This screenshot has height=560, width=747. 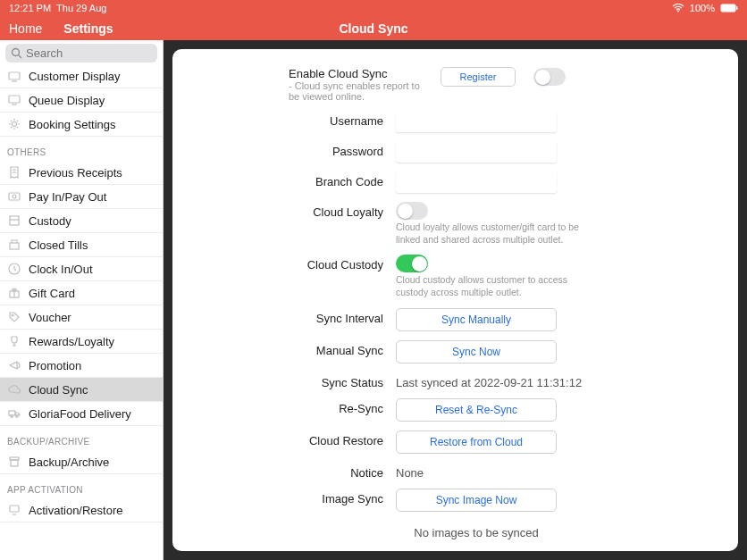 What do you see at coordinates (66, 100) in the screenshot?
I see `sidebar-item-label: Queue Display` at bounding box center [66, 100].